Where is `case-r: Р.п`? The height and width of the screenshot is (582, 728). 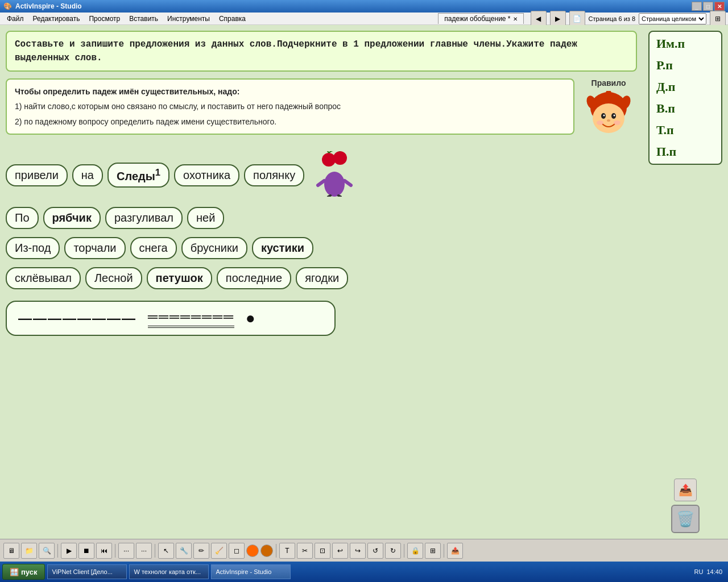
case-r: Р.п is located at coordinates (685, 65).